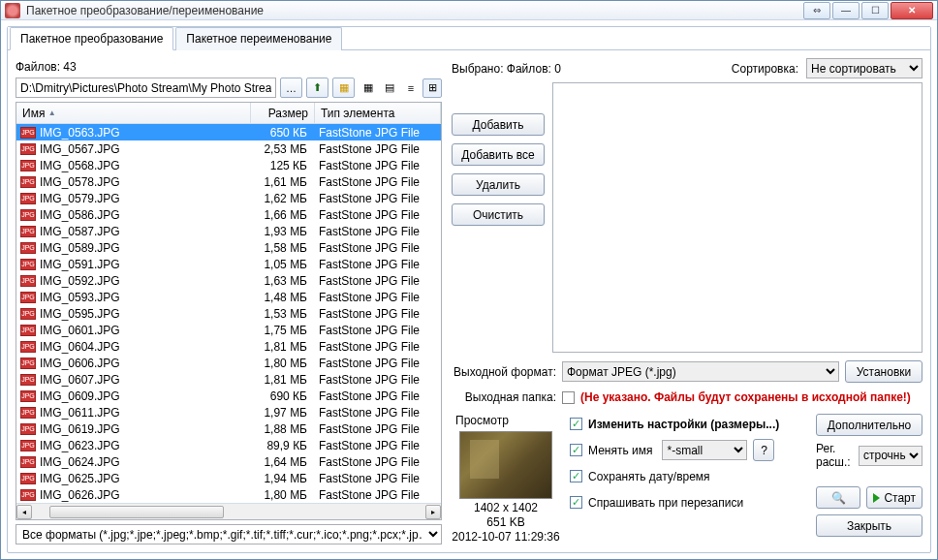 This screenshot has height=560, width=938. What do you see at coordinates (229, 165) in the screenshot?
I see `file-row: JPGIMG_0568.JPG125 КБFastStone JPG File` at bounding box center [229, 165].